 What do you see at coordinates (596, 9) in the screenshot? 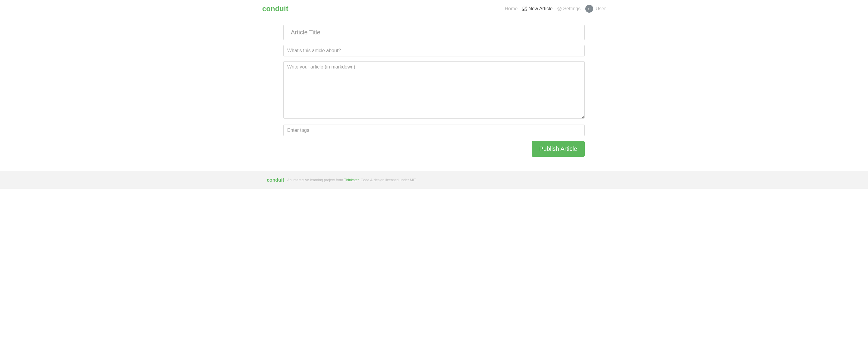
I see `nav-user: User` at bounding box center [596, 9].